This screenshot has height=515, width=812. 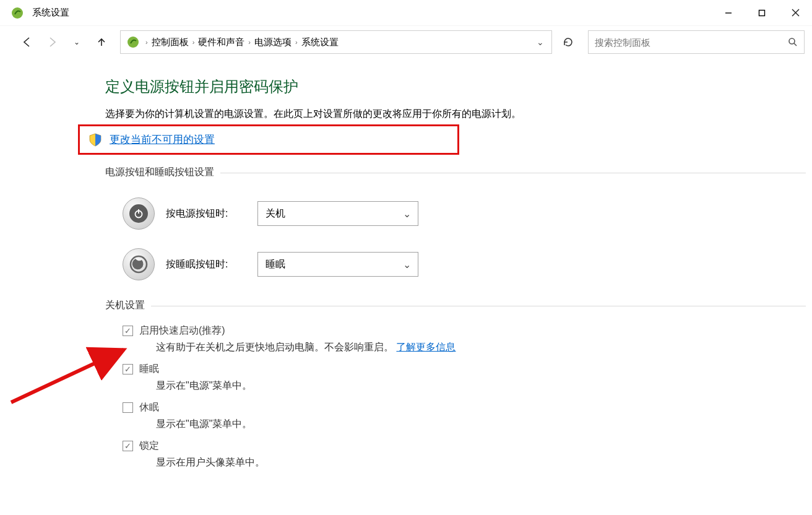 What do you see at coordinates (222, 42) in the screenshot?
I see `breadcrumb-item: 硬件和声音` at bounding box center [222, 42].